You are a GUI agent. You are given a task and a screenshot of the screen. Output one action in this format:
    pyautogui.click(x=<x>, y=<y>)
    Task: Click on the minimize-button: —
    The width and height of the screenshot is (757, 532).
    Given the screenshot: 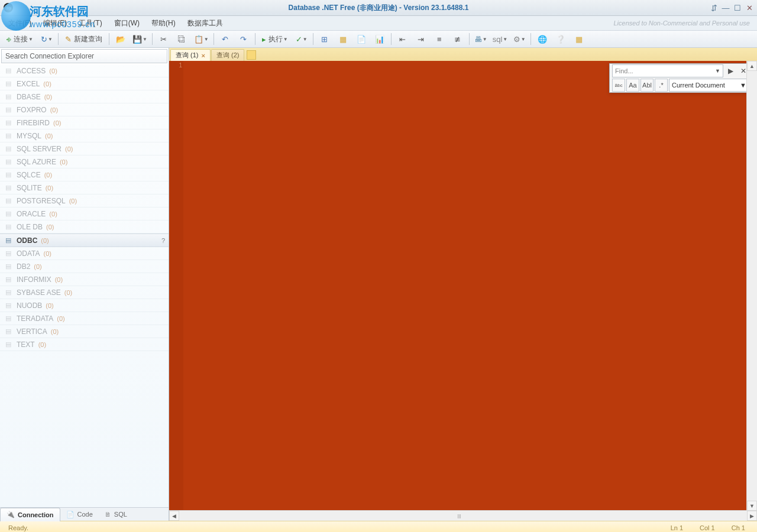 What is the action you would take?
    pyautogui.click(x=726, y=8)
    